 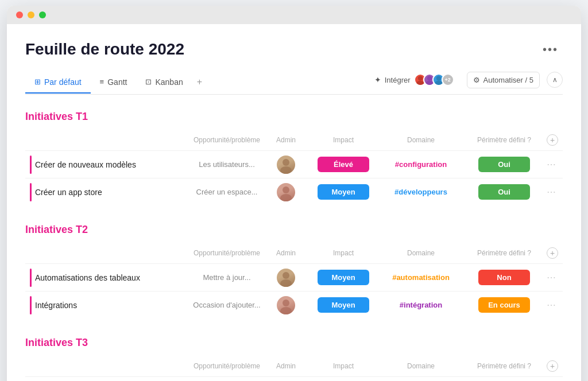 What do you see at coordinates (421, 305) in the screenshot?
I see `row-domain: #intégration` at bounding box center [421, 305].